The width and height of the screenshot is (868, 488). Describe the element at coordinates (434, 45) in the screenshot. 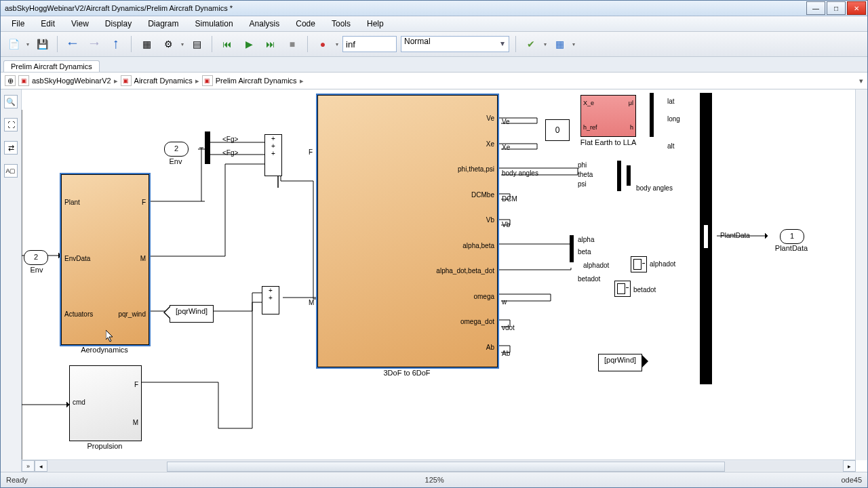

I see `toolbar: 📄 ▾ 💾 ⭠ ⭢ ⭡ ▦ ⚙ ▾ ▤ ⏮ ▶ ⏭ ■ ● ▾ Normal ✔…` at that location.